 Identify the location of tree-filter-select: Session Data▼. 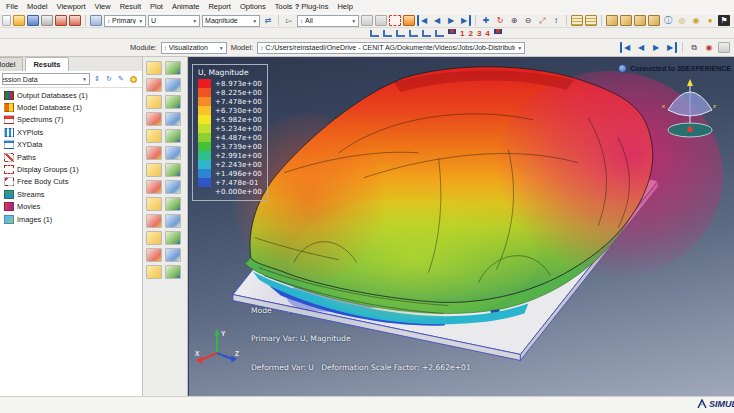
(46, 79).